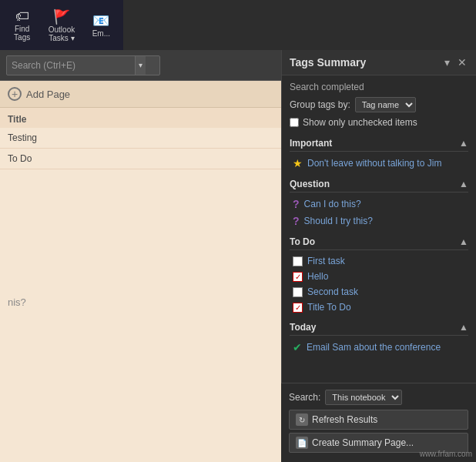 Image resolution: width=476 pixels, height=462 pixels. What do you see at coordinates (379, 261) in the screenshot?
I see `tag-item: First task` at bounding box center [379, 261].